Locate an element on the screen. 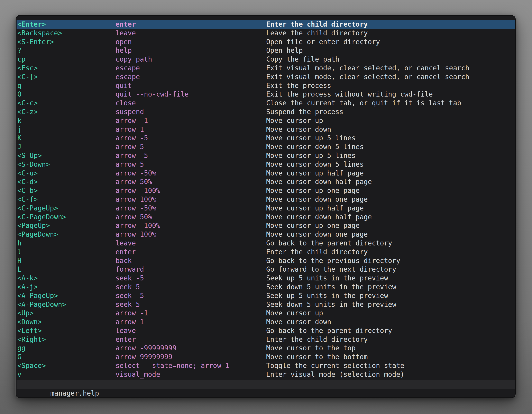 This screenshot has height=414, width=532. keybinding-row: j arrow 1 Move cursor down is located at coordinates (266, 130).